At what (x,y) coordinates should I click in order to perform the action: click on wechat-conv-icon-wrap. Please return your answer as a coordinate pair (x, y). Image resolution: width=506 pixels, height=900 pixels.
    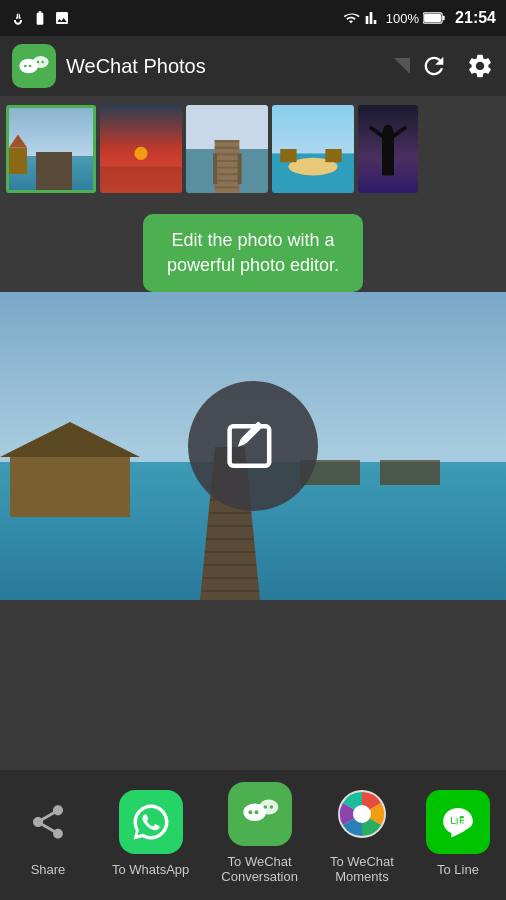
    Looking at the image, I should click on (260, 814).